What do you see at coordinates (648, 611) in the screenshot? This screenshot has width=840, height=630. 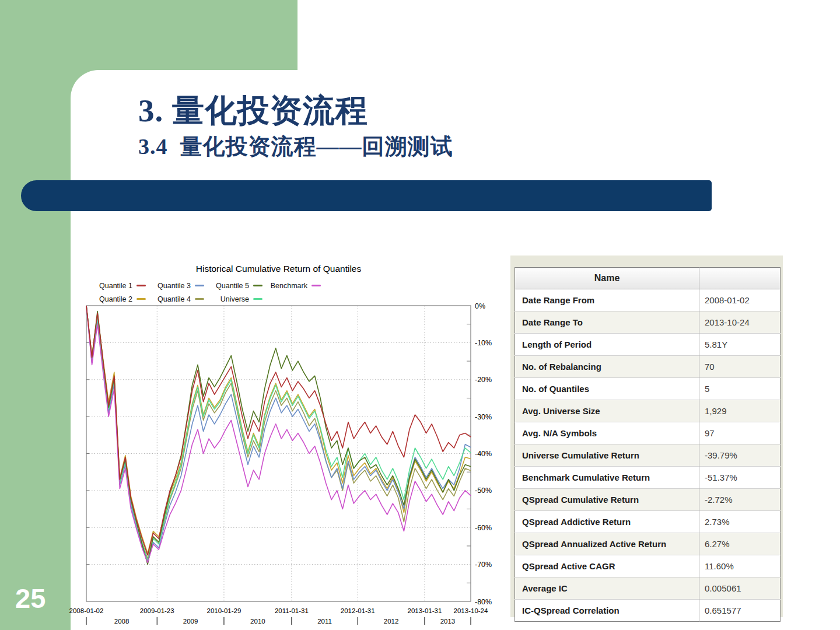 I see `table-row: IC-QSpread Correlation0.651577` at bounding box center [648, 611].